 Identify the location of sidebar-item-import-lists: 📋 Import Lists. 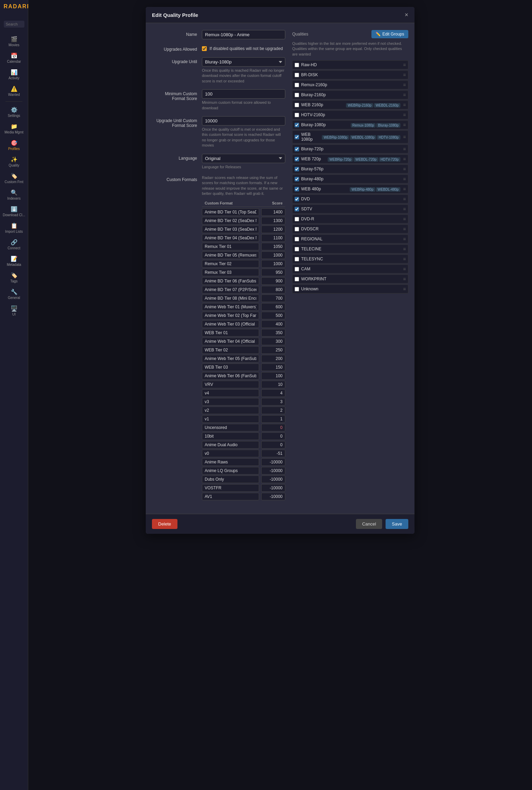
(14, 228).